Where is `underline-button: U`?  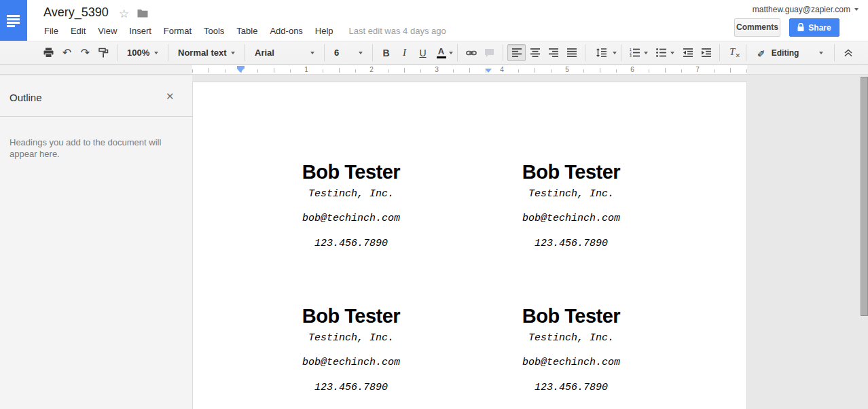
underline-button: U is located at coordinates (422, 53).